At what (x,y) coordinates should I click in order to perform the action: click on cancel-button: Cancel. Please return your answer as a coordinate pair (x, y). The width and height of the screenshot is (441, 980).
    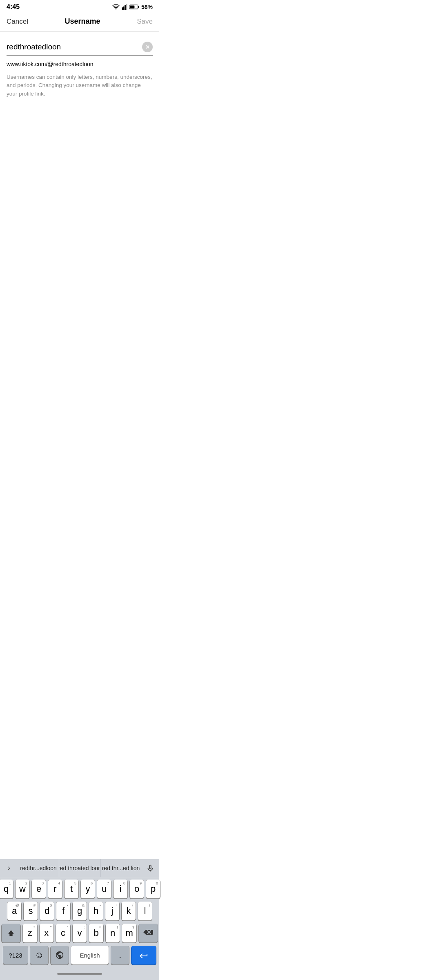
    Looking at the image, I should click on (17, 22).